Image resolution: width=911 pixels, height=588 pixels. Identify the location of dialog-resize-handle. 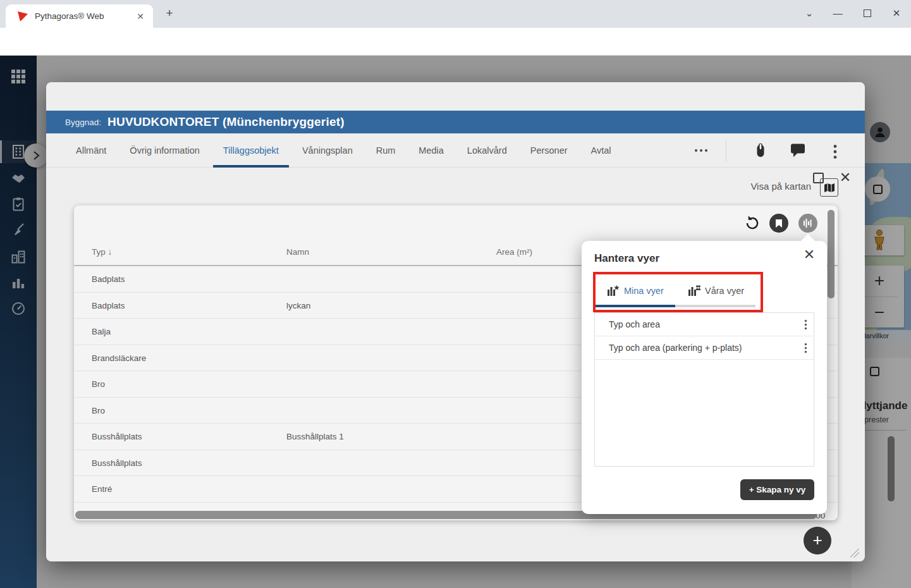
(855, 553).